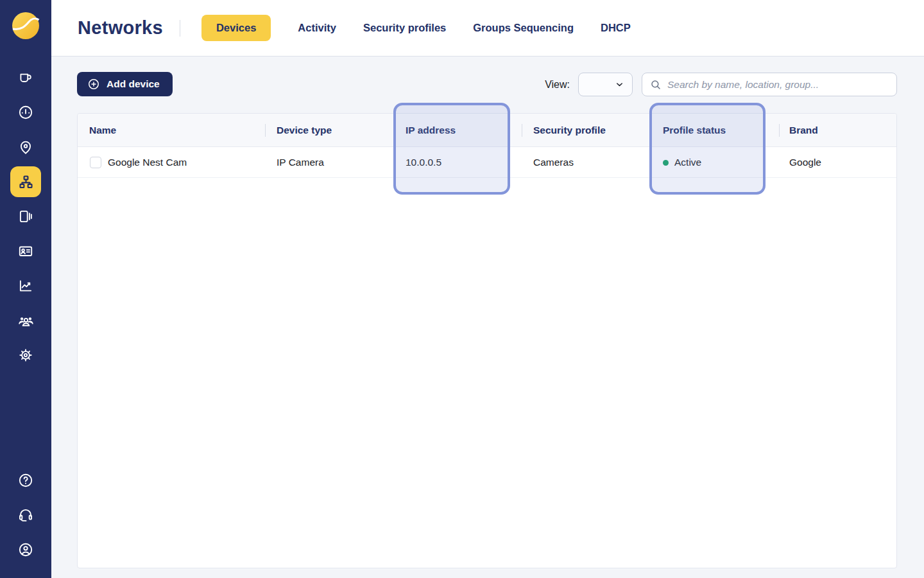  Describe the element at coordinates (416, 28) in the screenshot. I see `tab-bar: Devices Activity Security profiles Group…` at that location.